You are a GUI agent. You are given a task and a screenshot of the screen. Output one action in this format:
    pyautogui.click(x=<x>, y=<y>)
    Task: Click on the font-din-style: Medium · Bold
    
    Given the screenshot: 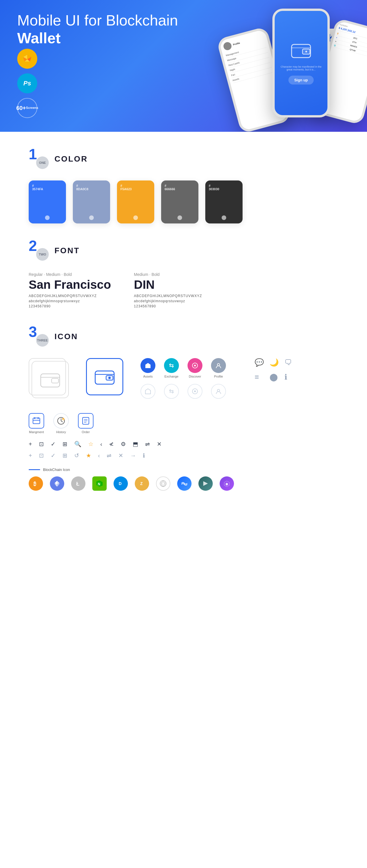 What is the action you would take?
    pyautogui.click(x=168, y=274)
    